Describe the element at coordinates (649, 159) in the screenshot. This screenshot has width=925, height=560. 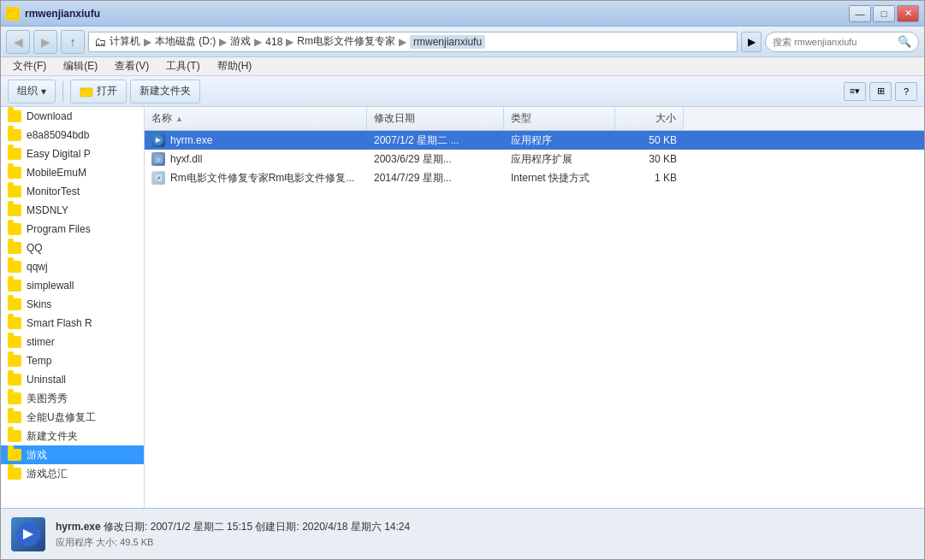
I see `cell-size: 30 KB` at that location.